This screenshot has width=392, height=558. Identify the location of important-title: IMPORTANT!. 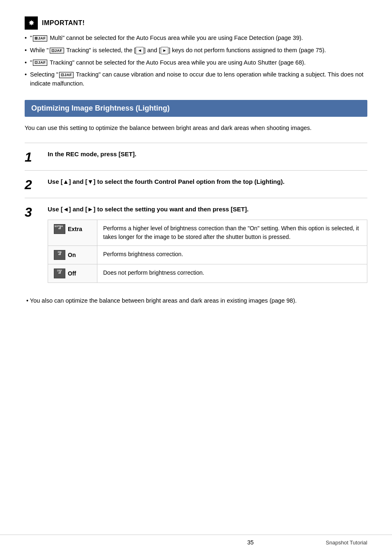
(63, 23).